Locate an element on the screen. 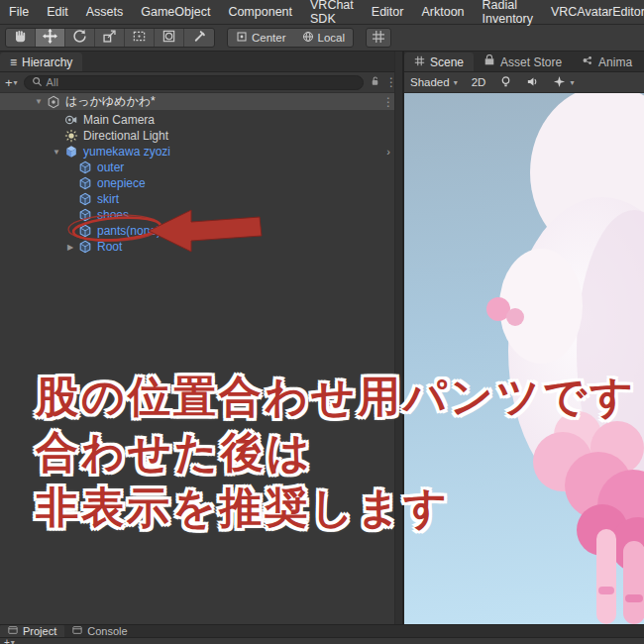  tree-item-directional-light: Directional Light is located at coordinates (201, 136).